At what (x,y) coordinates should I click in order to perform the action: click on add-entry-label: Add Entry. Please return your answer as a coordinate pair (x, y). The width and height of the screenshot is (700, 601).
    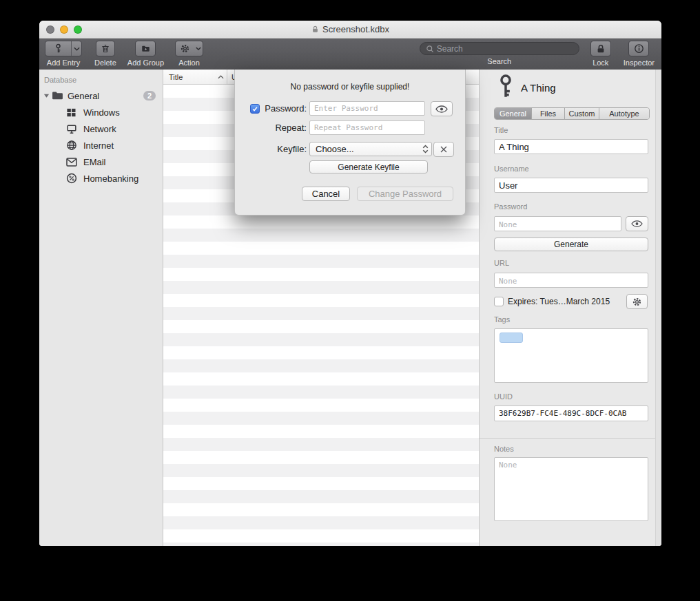
    Looking at the image, I should click on (63, 63).